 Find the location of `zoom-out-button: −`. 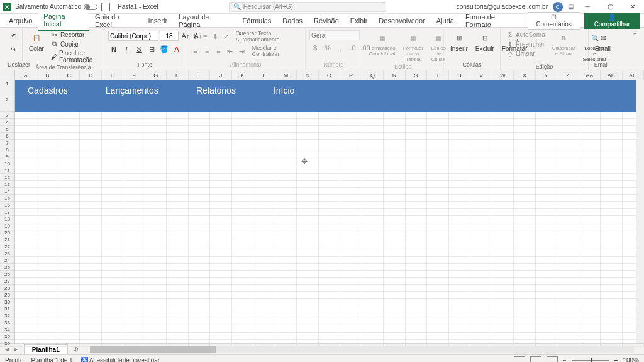

zoom-out-button: − is located at coordinates (565, 359).